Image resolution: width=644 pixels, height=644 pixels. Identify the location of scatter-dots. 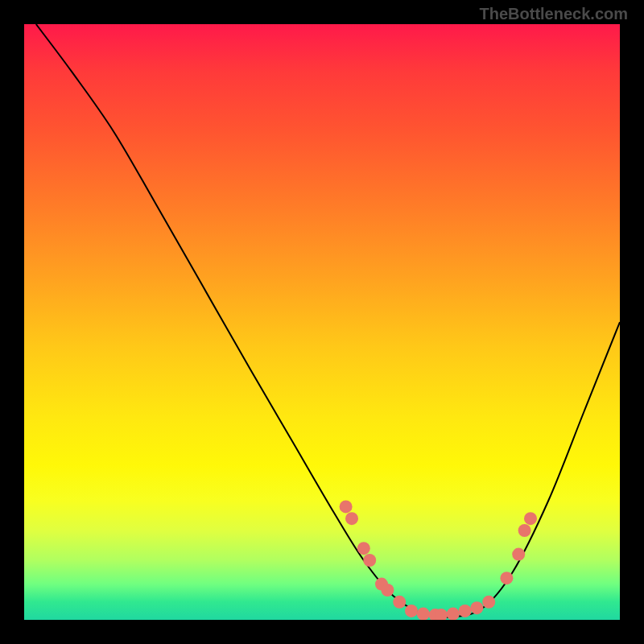
(438, 560).